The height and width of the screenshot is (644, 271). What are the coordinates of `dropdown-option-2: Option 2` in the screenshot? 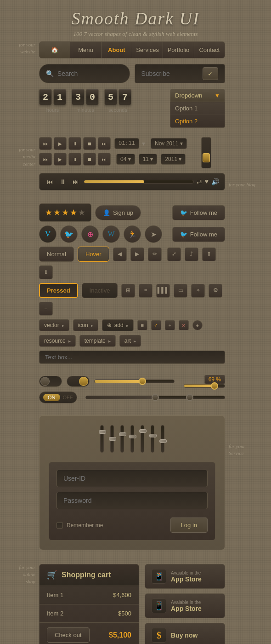 It's located at (198, 121).